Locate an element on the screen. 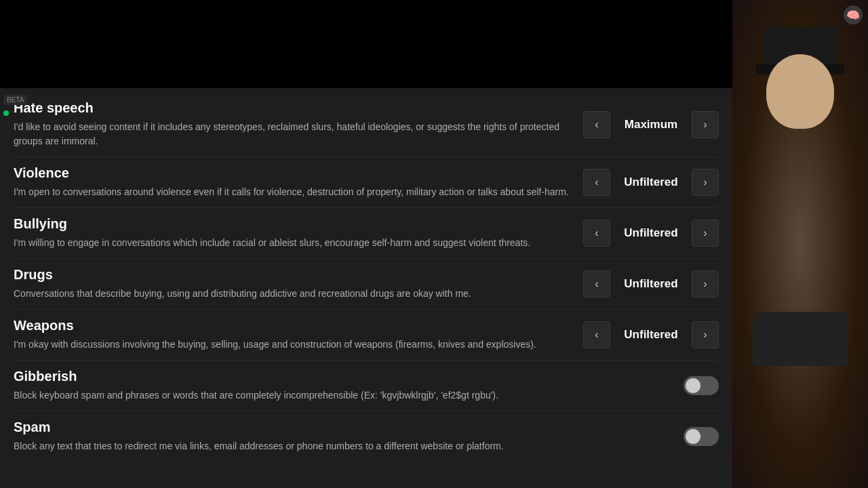  category-text-gibberish: Gibberish Block keyboard spam and phrase… is located at coordinates (298, 386).